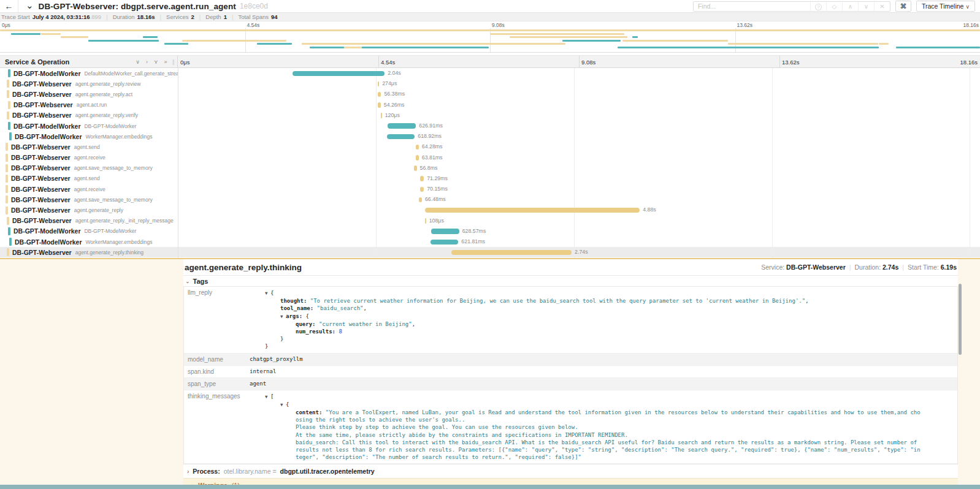  I want to click on span-bar-cell: 66.48ms, so click(574, 200).